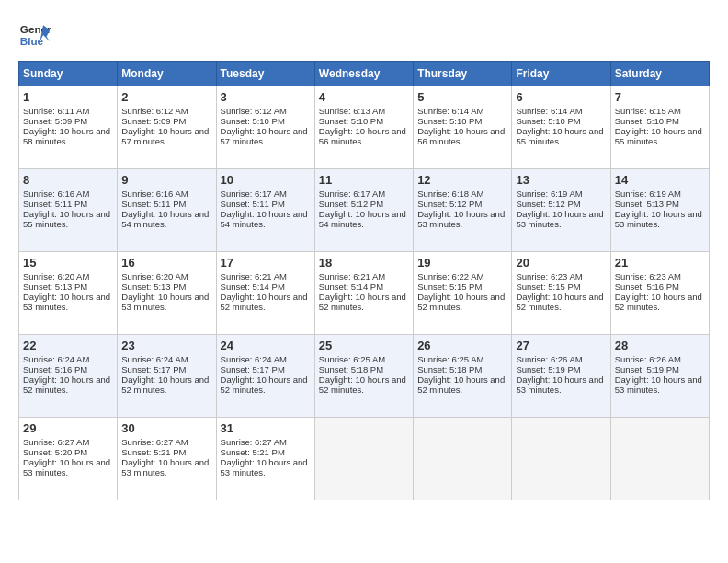  I want to click on day-cell: 30 Sunrise: 6:27 AM Sunset: 5:21 PM Dayl…, so click(167, 459).